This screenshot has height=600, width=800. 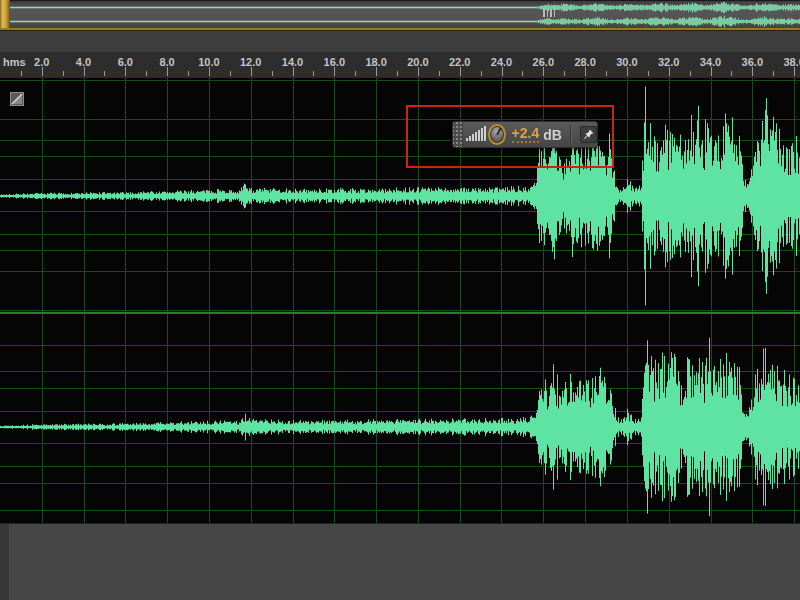 I want to click on overview-canvas, so click(x=400, y=16).